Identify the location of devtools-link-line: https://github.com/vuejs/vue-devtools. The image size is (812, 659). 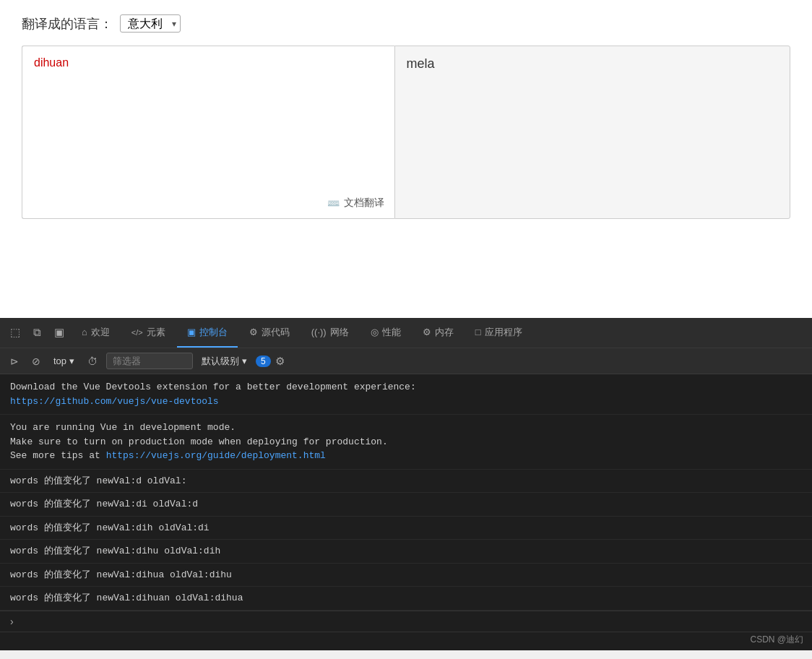
(406, 402).